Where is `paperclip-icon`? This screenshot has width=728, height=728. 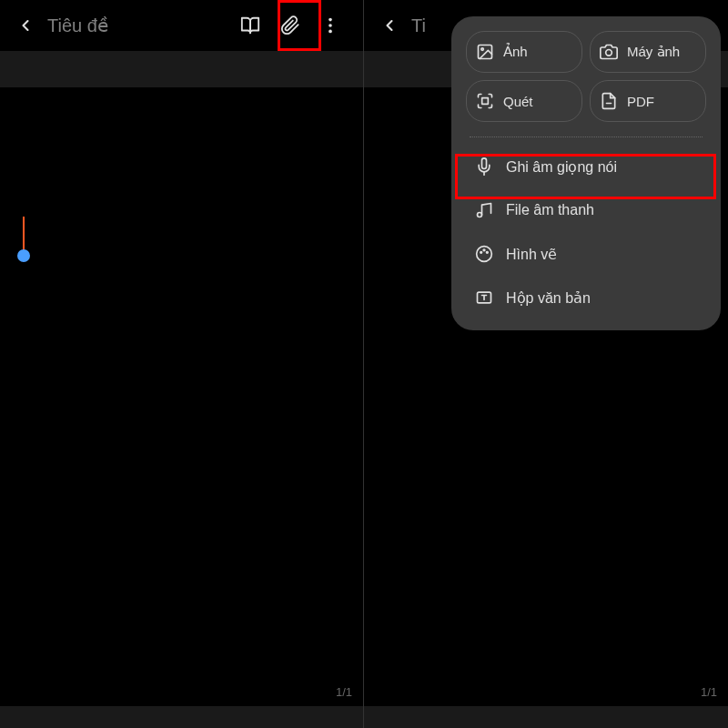 paperclip-icon is located at coordinates (290, 25).